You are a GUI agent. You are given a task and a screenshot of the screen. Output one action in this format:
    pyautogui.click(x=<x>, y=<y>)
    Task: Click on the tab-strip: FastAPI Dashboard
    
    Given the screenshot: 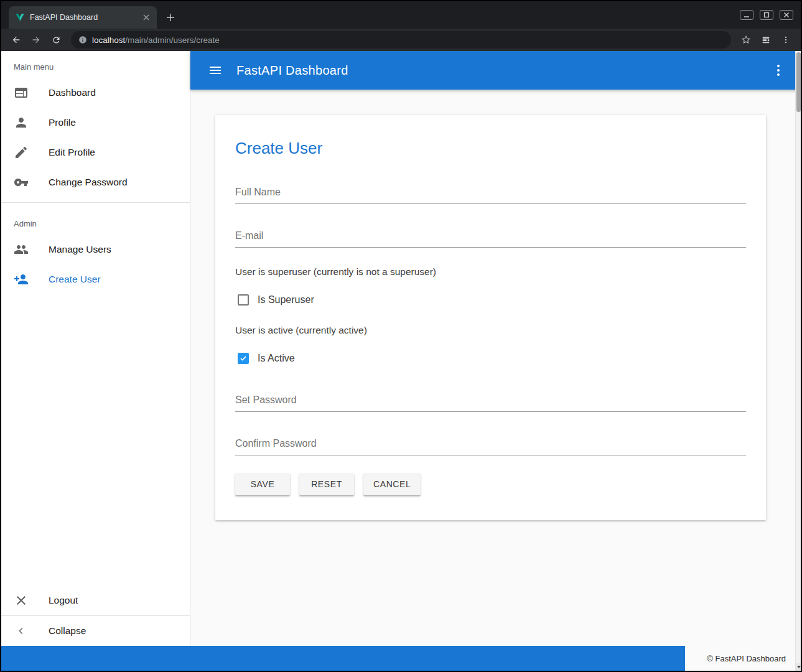 What is the action you would take?
    pyautogui.click(x=401, y=15)
    